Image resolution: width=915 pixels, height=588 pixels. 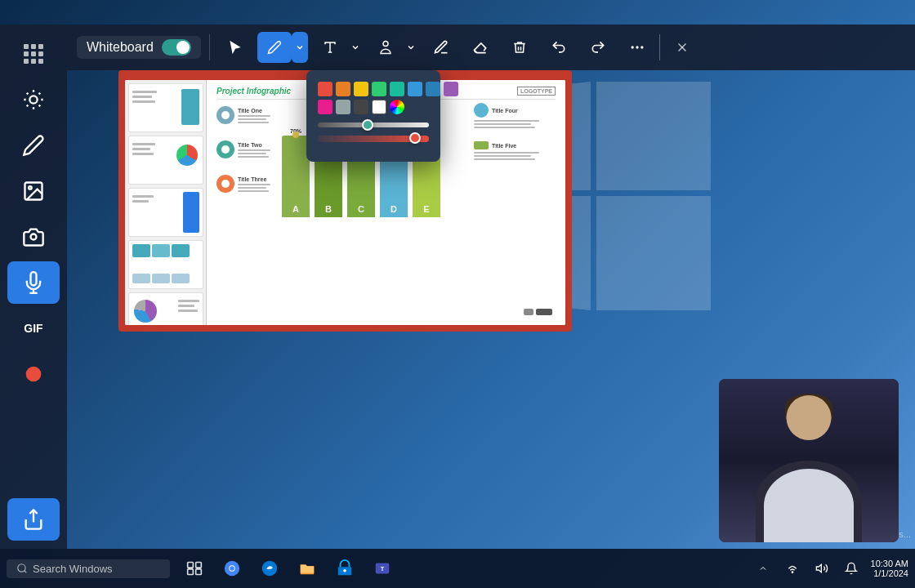 I want to click on color-swatch-pink, so click(x=325, y=107).